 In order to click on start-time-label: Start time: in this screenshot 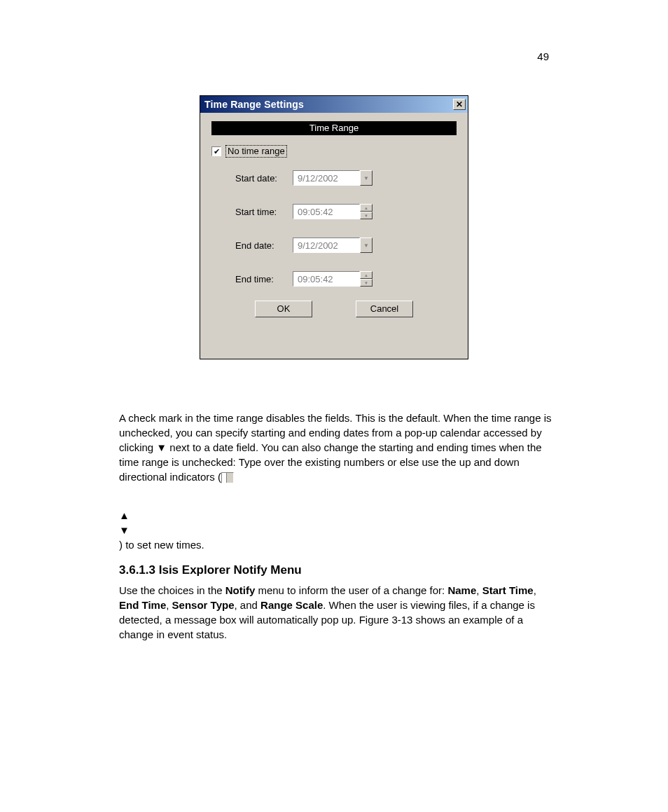, I will do `click(264, 212)`.